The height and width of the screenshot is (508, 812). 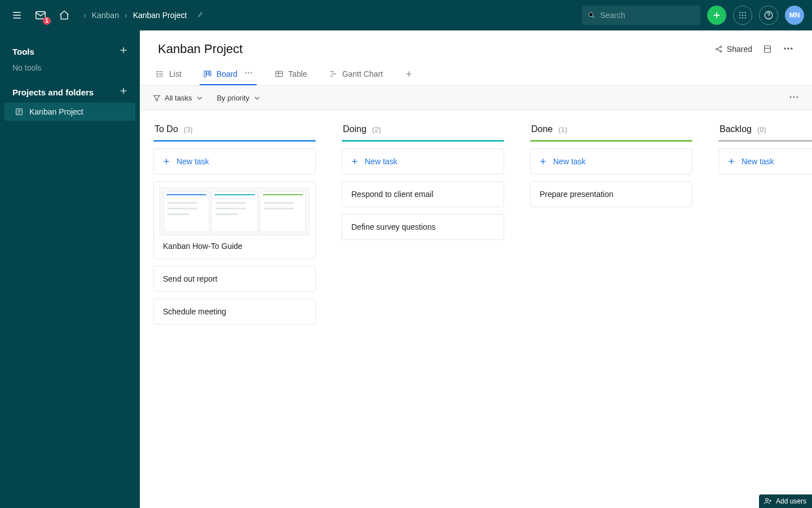 I want to click on column-header: Doing(2), so click(x=423, y=132).